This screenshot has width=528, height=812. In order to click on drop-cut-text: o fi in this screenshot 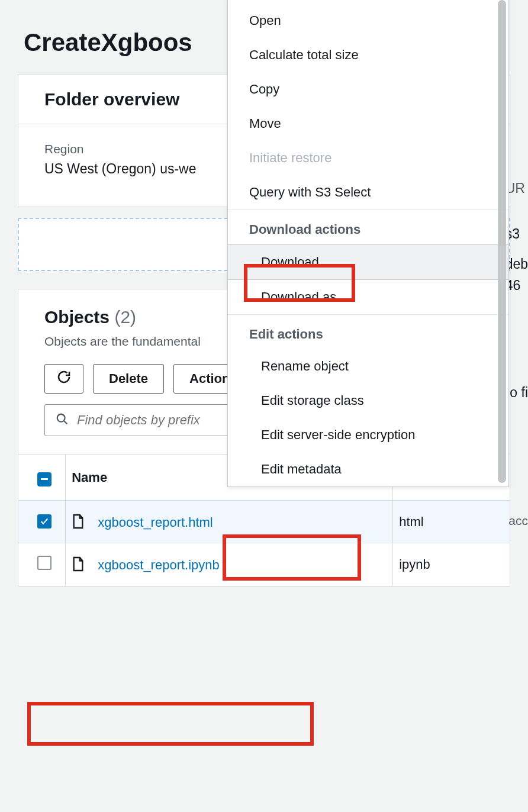, I will do `click(519, 393)`.